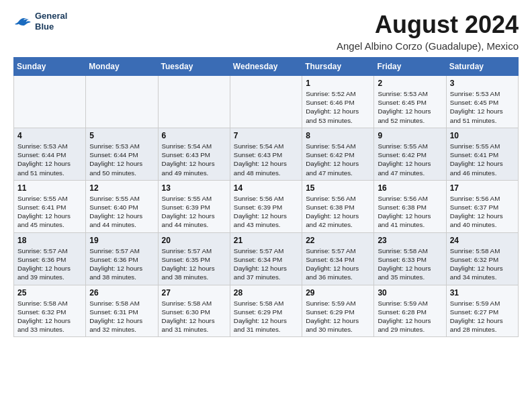 The width and height of the screenshot is (532, 411). Describe the element at coordinates (482, 212) in the screenshot. I see `day-info: Sunrise: 5:56 AMSunset: 6:37 PMDaylight:…` at that location.